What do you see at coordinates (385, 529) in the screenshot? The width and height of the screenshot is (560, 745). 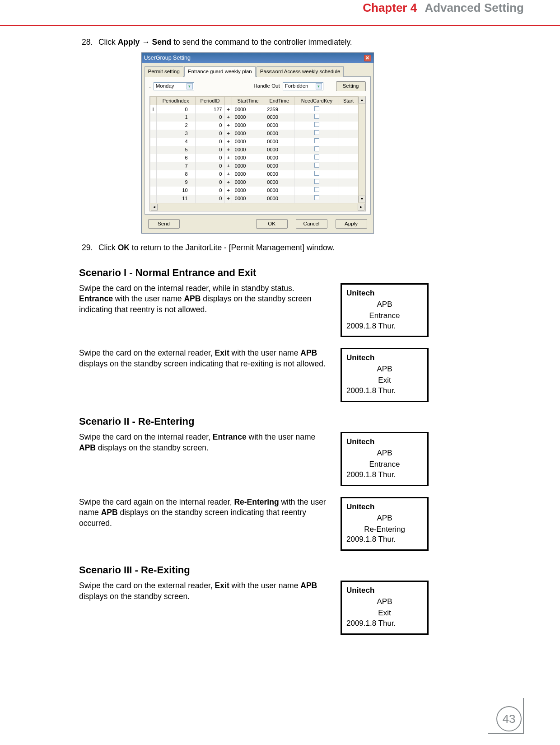 I see `lcd-status: Re-Entering` at bounding box center [385, 529].